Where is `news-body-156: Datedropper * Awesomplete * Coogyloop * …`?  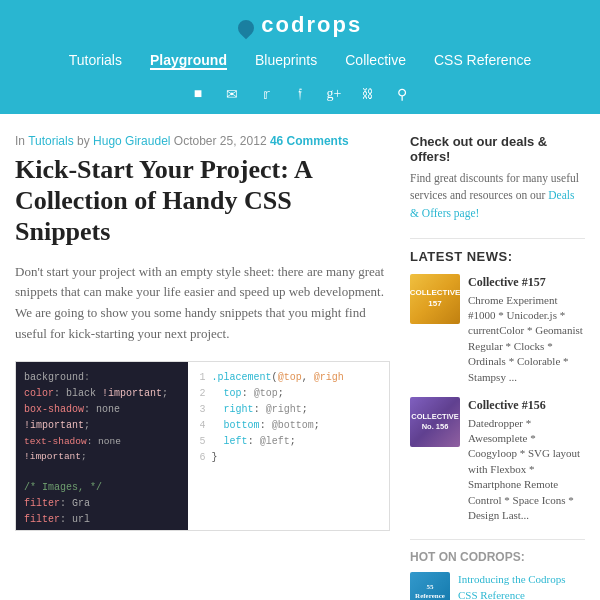 news-body-156: Datedropper * Awesomplete * Coogyloop * … is located at coordinates (524, 469).